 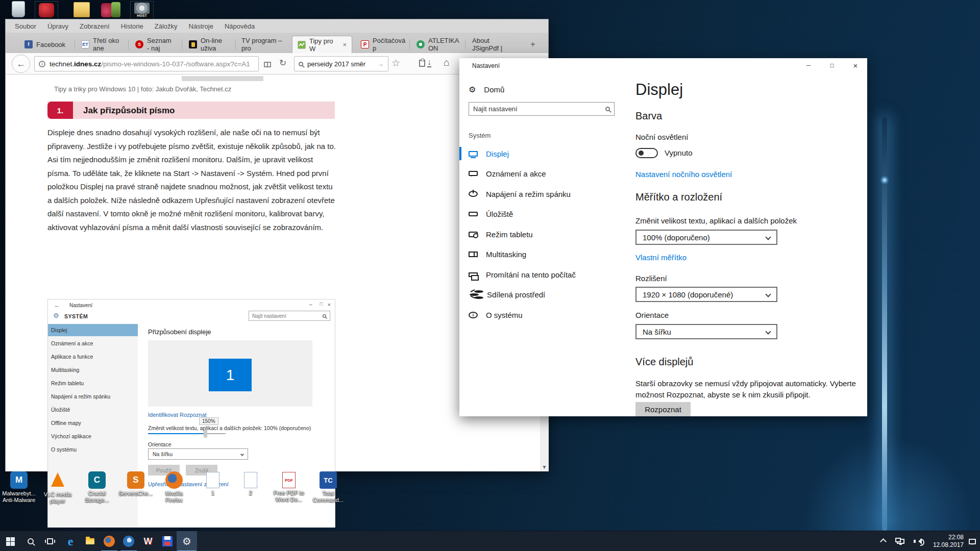 What do you see at coordinates (706, 294) in the screenshot?
I see `resolution-dropdown: 1920 × 1080 (doporučené)` at bounding box center [706, 294].